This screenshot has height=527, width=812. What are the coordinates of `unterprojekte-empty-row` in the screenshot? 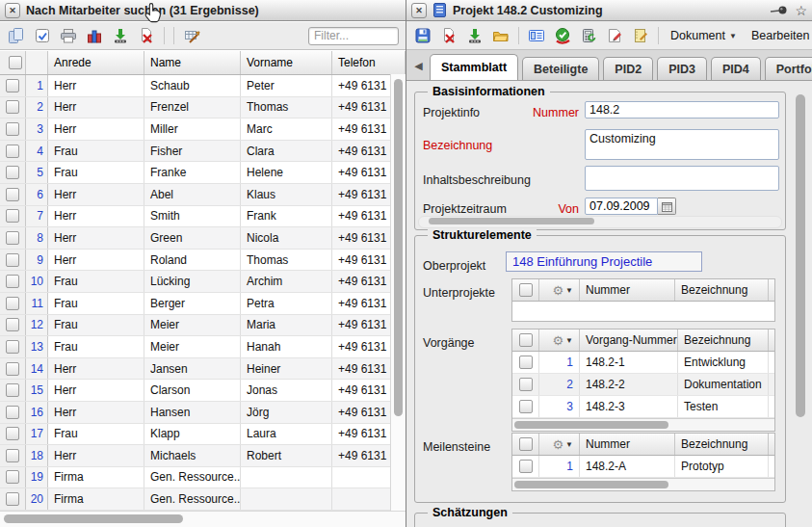 It's located at (643, 311).